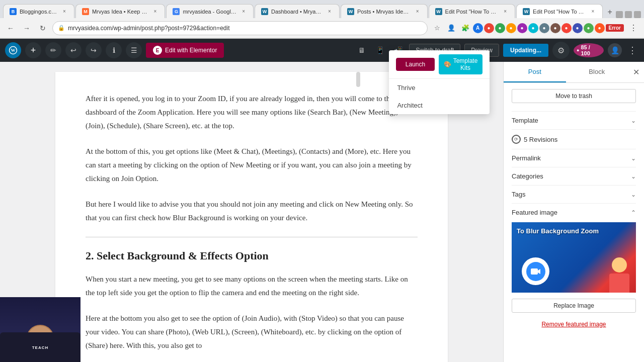 The width and height of the screenshot is (644, 362). I want to click on post-paragraph-3: But here I would like to advise you that…, so click(252, 211).